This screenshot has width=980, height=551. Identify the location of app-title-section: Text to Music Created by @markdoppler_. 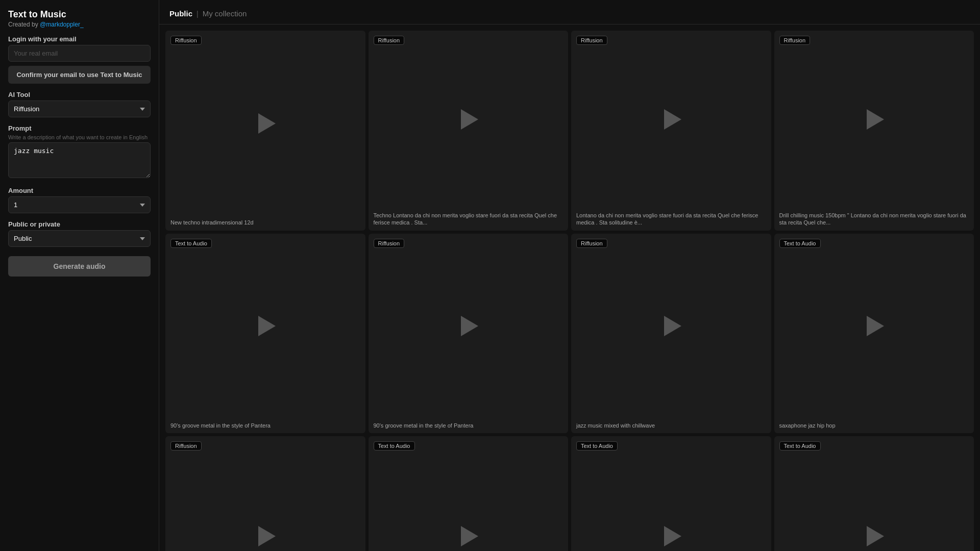
(80, 18).